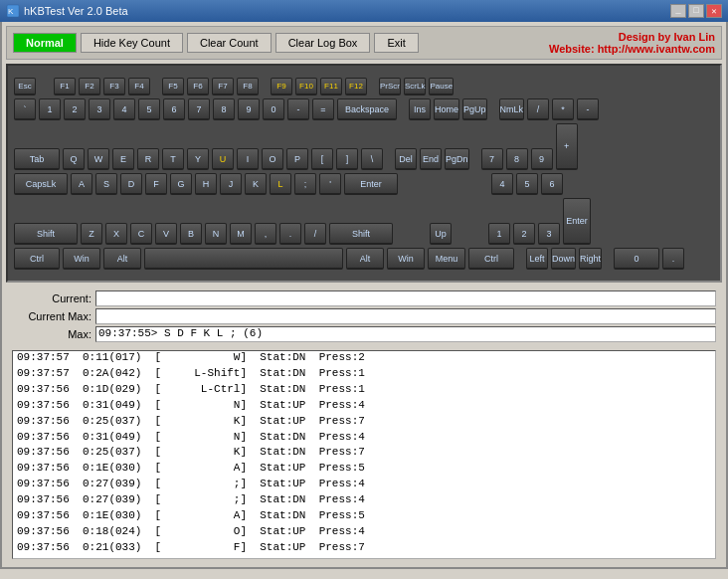 The image size is (728, 579). Describe the element at coordinates (37, 259) in the screenshot. I see `key-lctrl: Ctrl` at that location.